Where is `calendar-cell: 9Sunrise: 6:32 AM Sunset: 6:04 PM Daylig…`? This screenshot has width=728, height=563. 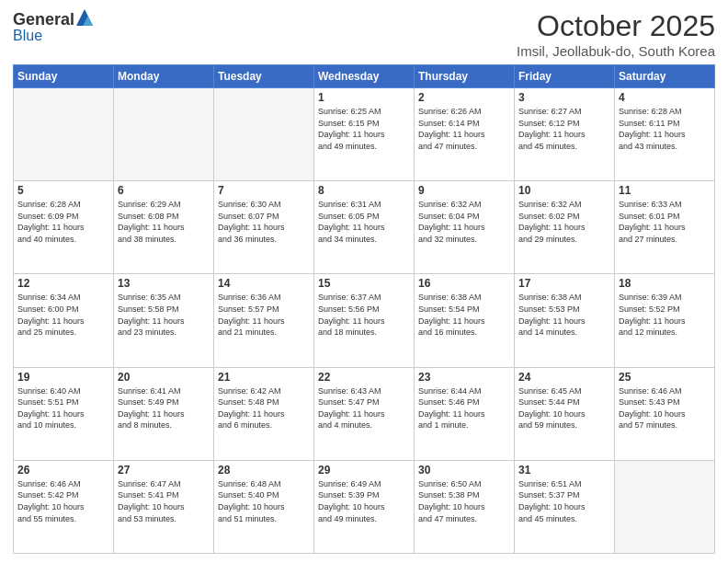 calendar-cell: 9Sunrise: 6:32 AM Sunset: 6:04 PM Daylig… is located at coordinates (465, 228).